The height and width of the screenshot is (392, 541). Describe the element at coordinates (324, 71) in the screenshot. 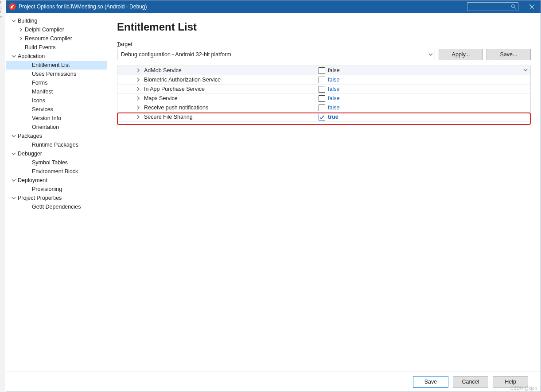

I see `entitlement-row: AdMob Servicefalse` at that location.